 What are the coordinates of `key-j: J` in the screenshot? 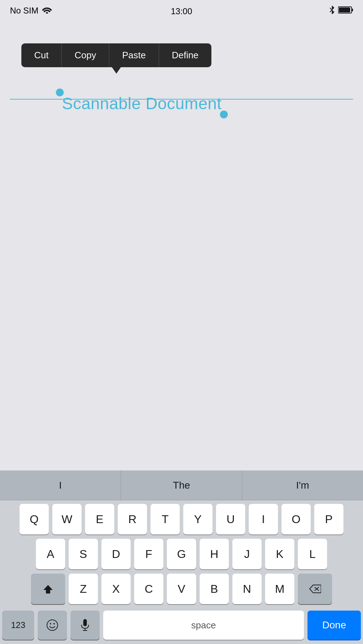 It's located at (247, 554).